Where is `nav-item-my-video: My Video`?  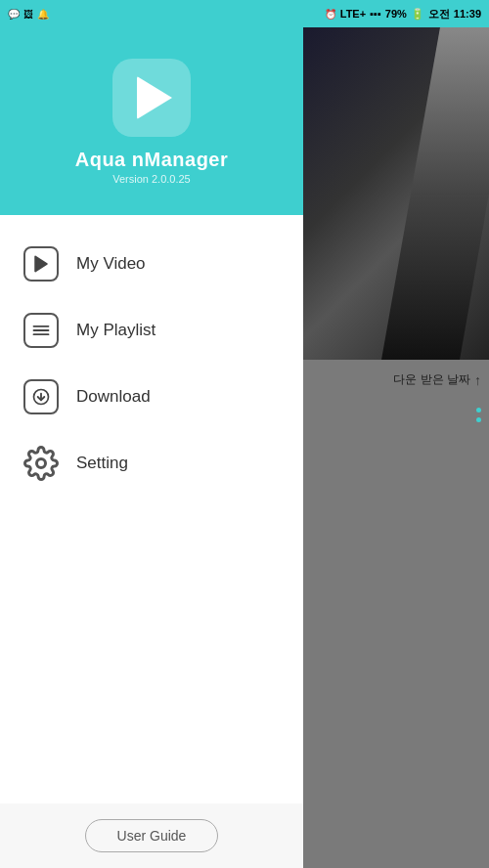
nav-item-my-video: My Video is located at coordinates (152, 264).